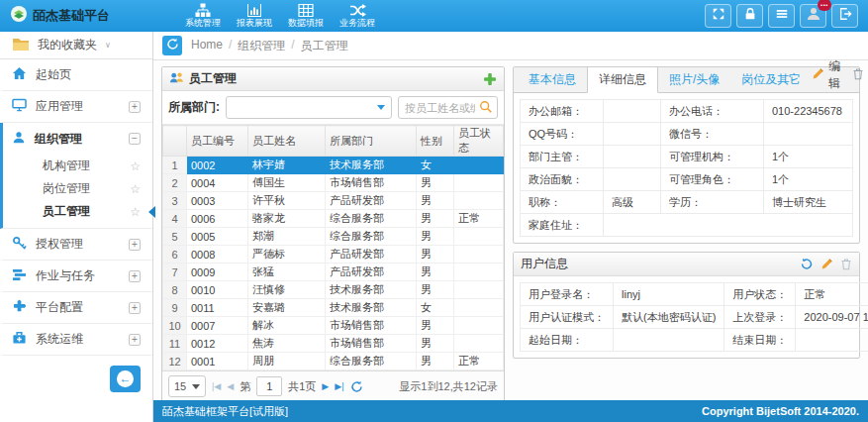 The width and height of the screenshot is (868, 422). What do you see at coordinates (827, 264) in the screenshot?
I see `pencil-icon` at bounding box center [827, 264].